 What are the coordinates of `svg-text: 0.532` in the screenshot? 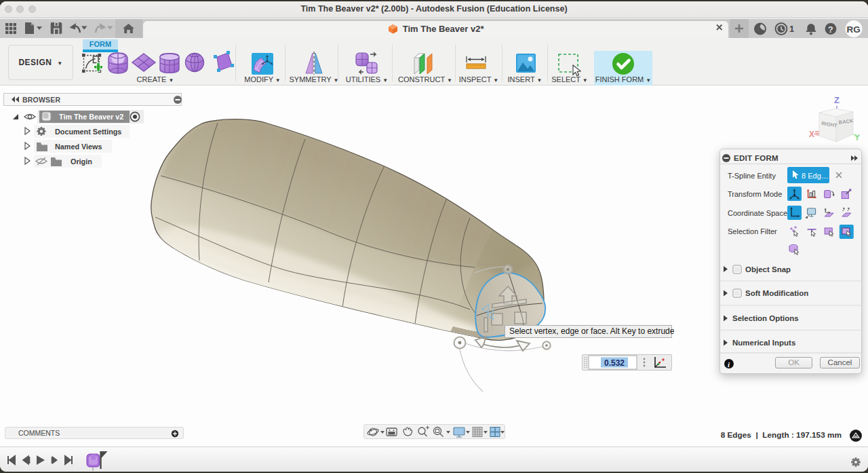 It's located at (614, 363).